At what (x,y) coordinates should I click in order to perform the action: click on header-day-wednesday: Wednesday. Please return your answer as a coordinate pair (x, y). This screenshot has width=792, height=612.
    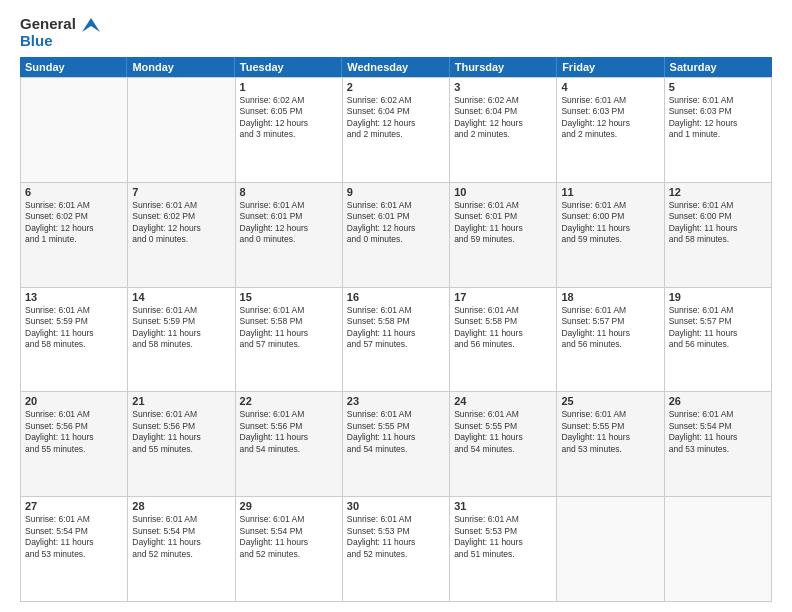
    Looking at the image, I should click on (396, 67).